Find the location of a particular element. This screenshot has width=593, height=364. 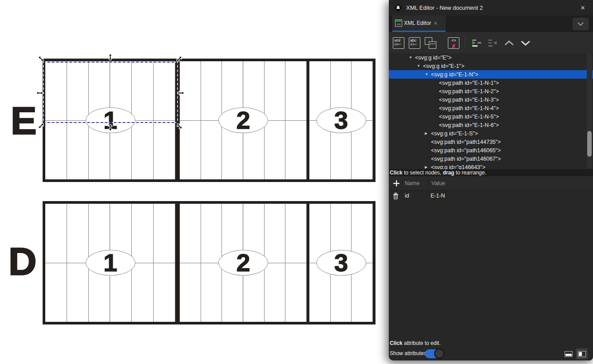

xml-tree: ▼<svg:g id="E">▼<svg:g id="E-1">▼<svg:g … is located at coordinates (491, 111).